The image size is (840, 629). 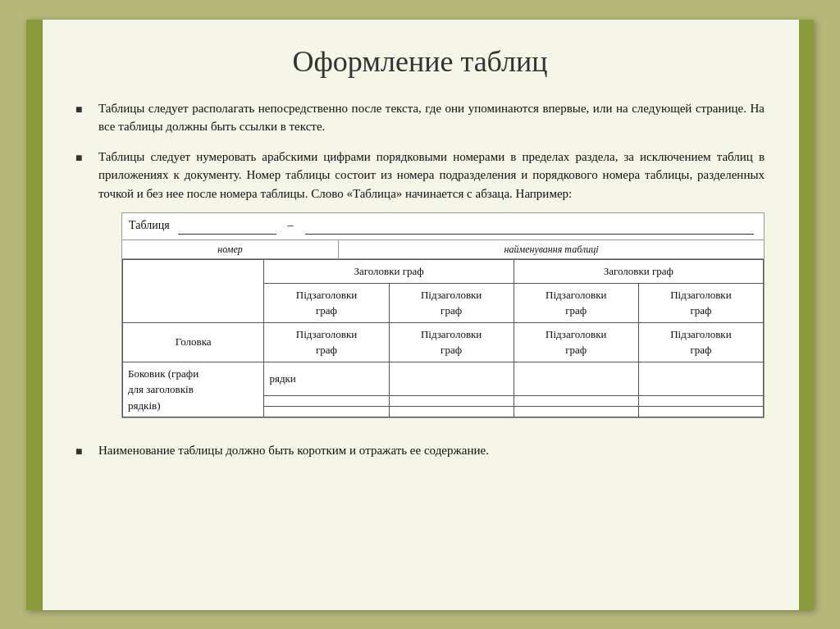 What do you see at coordinates (701, 412) in the screenshot?
I see `table-cell-empty11` at bounding box center [701, 412].